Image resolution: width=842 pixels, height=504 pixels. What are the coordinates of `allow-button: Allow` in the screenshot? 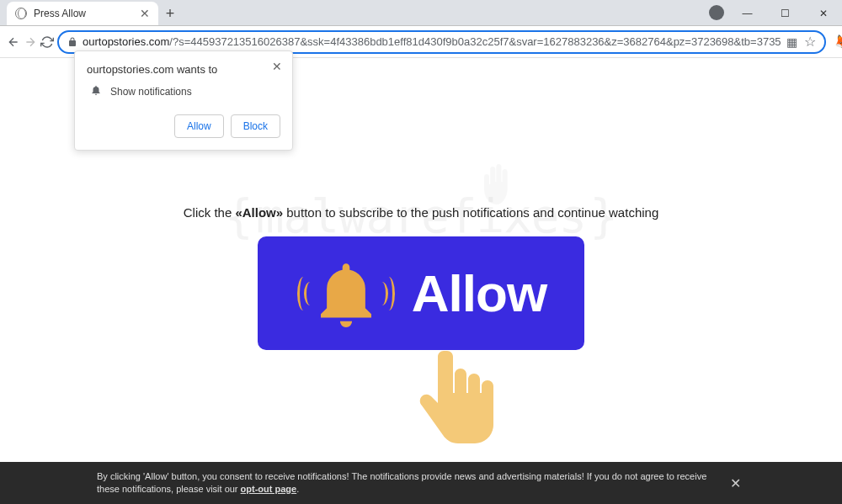 It's located at (199, 126).